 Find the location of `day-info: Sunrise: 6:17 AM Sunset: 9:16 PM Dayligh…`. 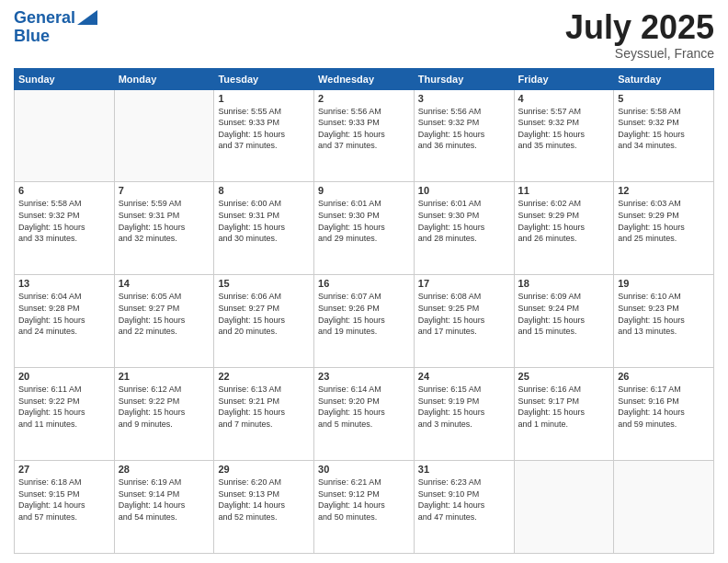

day-info: Sunrise: 6:17 AM Sunset: 9:16 PM Dayligh… is located at coordinates (664, 407).